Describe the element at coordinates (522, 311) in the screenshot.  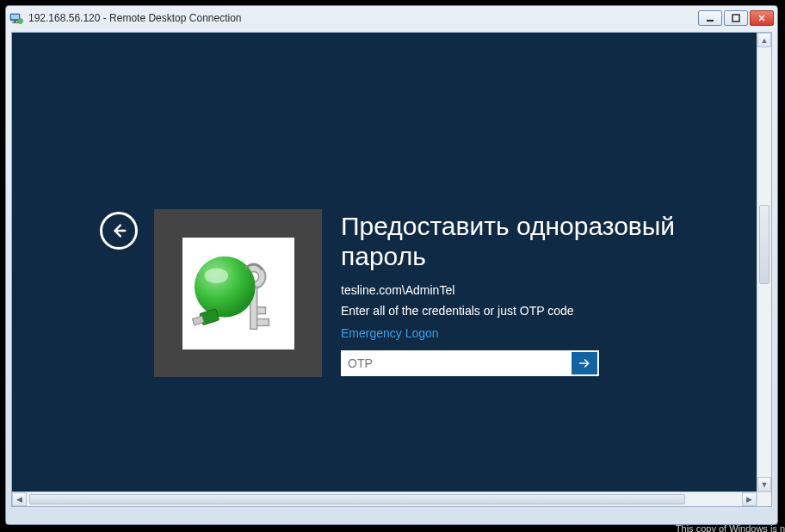
I see `instruction-text: Enter all of the credentials or just OTP…` at that location.